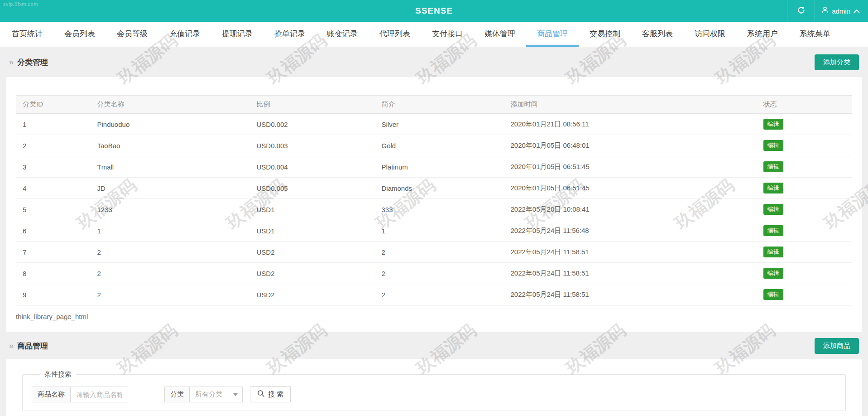 This screenshot has width=868, height=416. I want to click on product-name-group: 商品名称, so click(80, 394).